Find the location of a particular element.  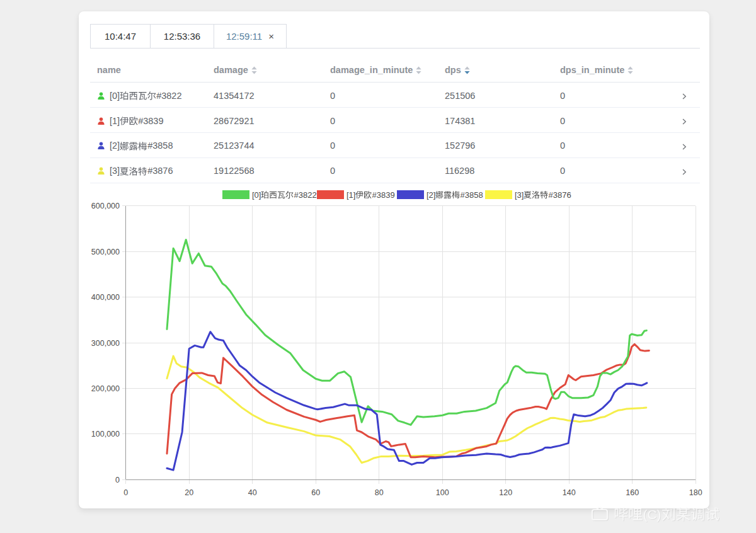

svg-text: 180 is located at coordinates (696, 493).